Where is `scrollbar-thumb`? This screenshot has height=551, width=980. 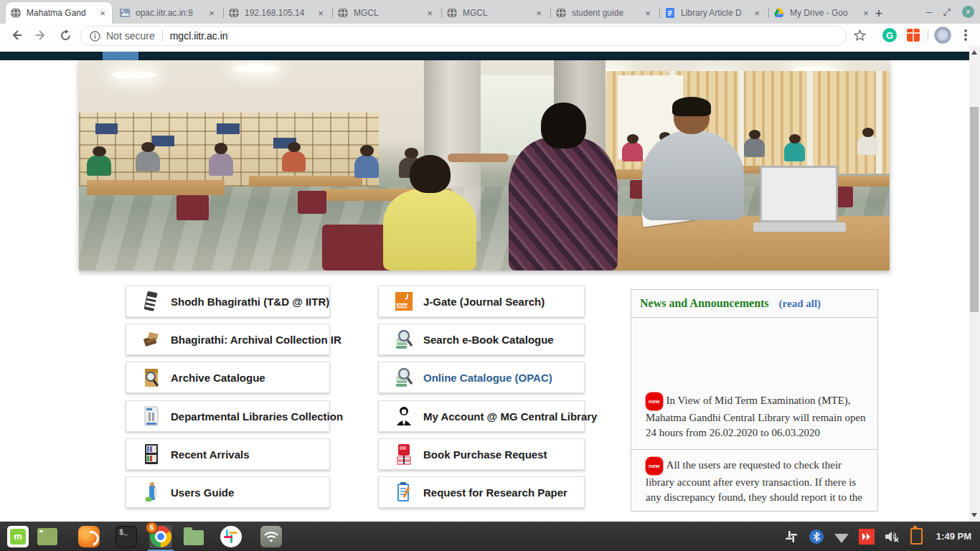 scrollbar-thumb is located at coordinates (974, 209).